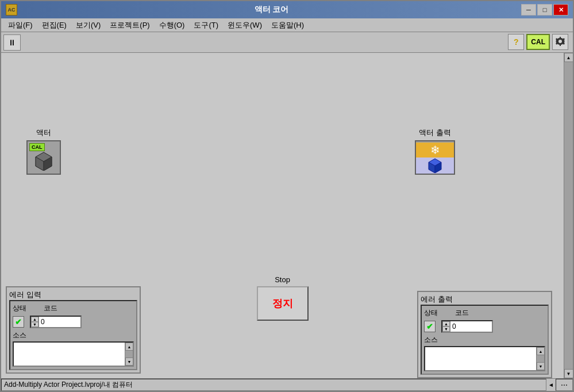  I want to click on error-output-row2: ✔ ▲ ▼ 0, so click(485, 326).